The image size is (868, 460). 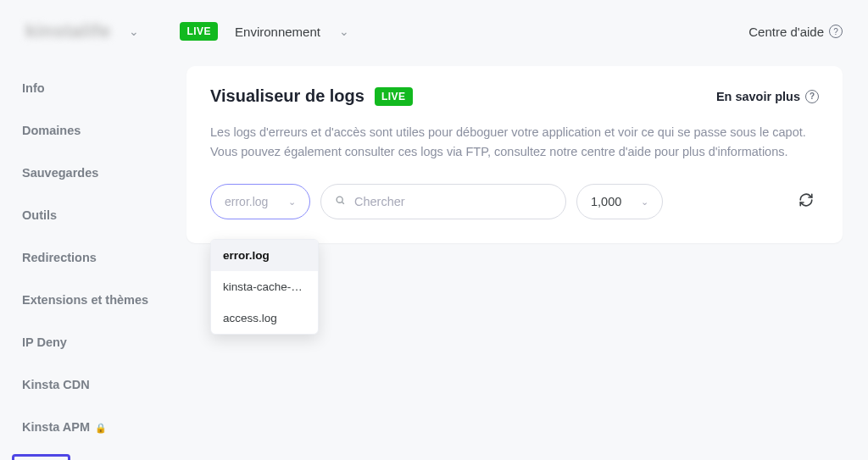 I want to click on sidebar-item-sauvegardes: Sauvegardes, so click(x=60, y=173).